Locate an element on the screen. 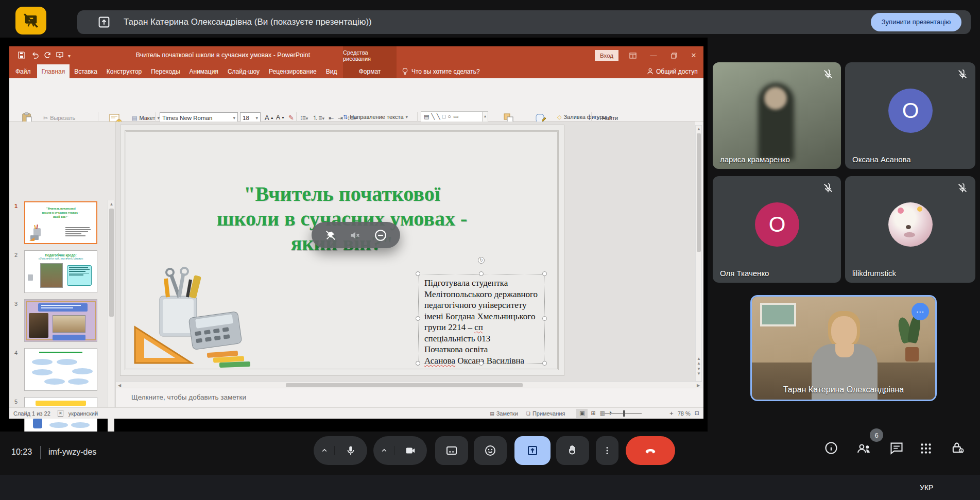  notes-toggle: ▤Заметки is located at coordinates (504, 413).